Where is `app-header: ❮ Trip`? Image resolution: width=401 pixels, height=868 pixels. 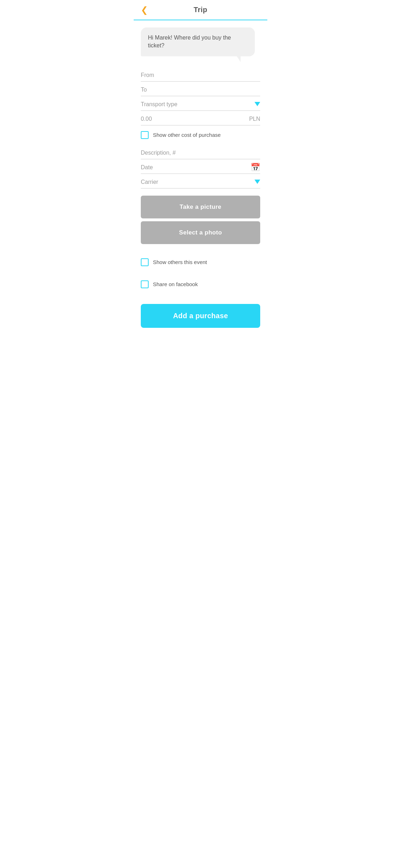
app-header: ❮ Trip is located at coordinates (200, 10).